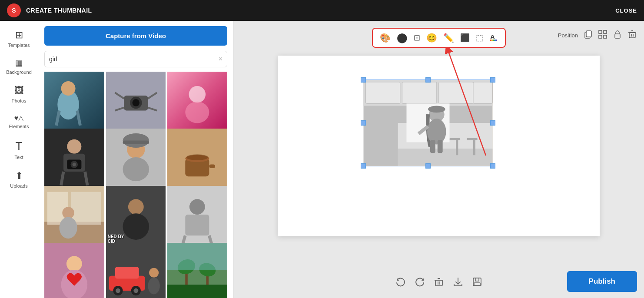 The height and width of the screenshot is (298, 644). What do you see at coordinates (477, 283) in the screenshot?
I see `save-button` at bounding box center [477, 283].